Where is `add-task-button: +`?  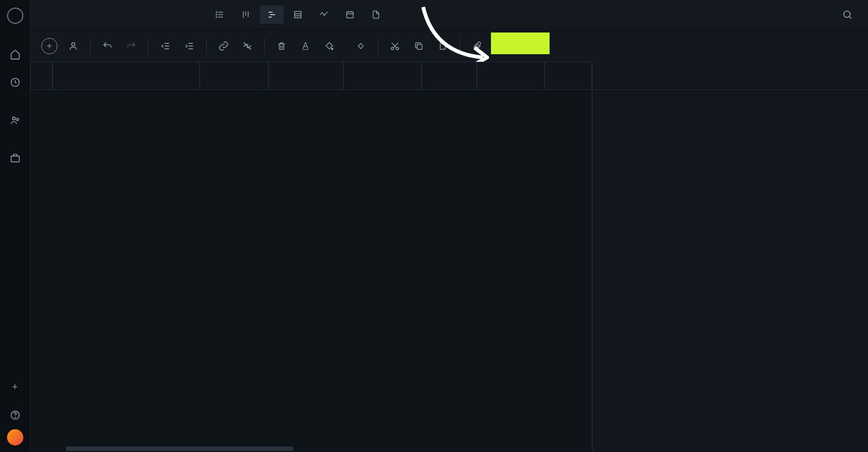
add-task-button: + is located at coordinates (49, 46).